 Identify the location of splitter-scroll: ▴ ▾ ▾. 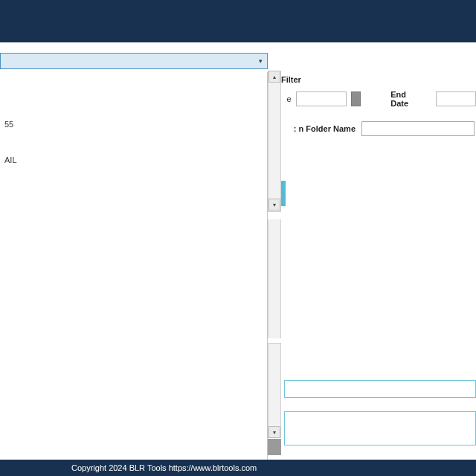
(274, 265).